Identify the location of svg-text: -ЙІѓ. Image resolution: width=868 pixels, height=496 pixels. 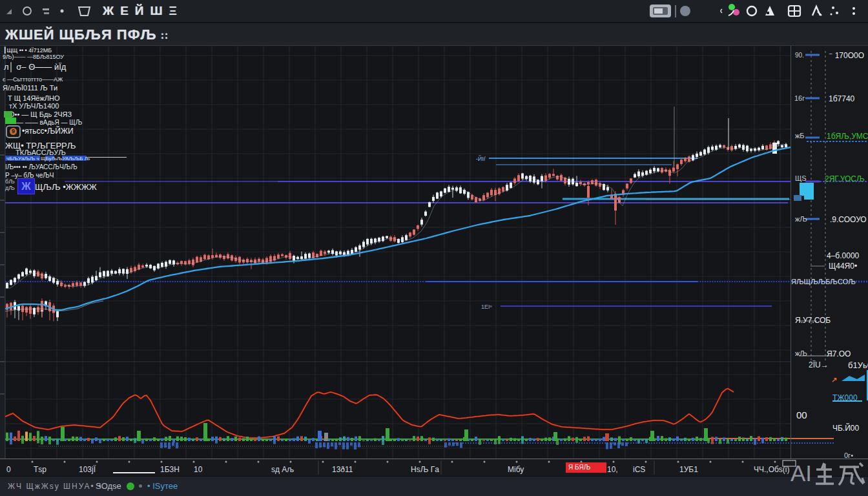
(481, 159).